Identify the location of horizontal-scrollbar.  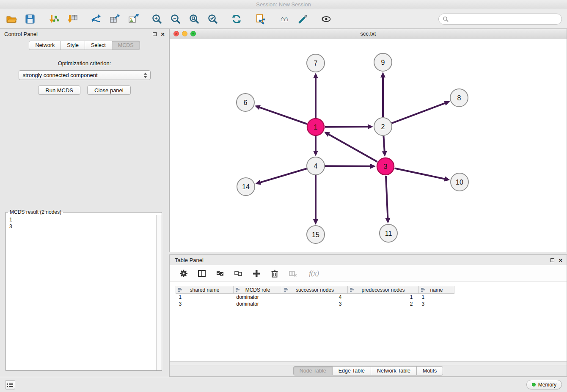
(368, 363).